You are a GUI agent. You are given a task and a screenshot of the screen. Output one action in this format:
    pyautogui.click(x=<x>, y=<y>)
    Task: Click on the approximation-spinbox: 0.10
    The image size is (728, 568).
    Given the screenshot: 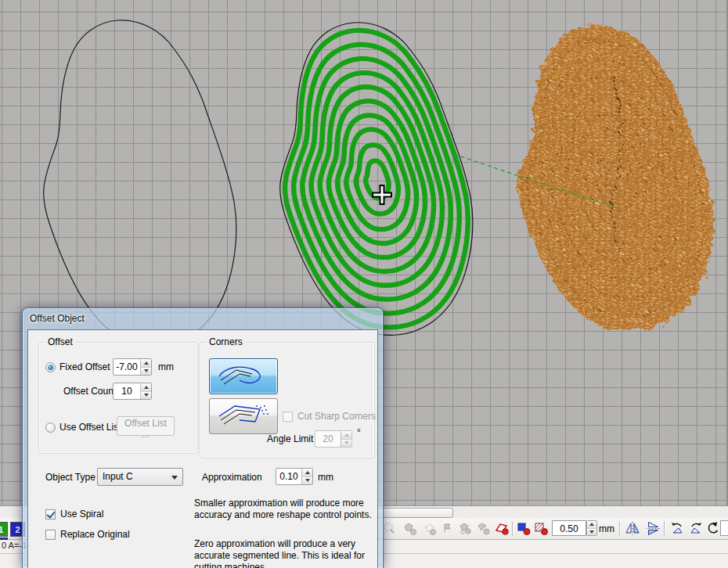 What is the action you would take?
    pyautogui.click(x=294, y=476)
    